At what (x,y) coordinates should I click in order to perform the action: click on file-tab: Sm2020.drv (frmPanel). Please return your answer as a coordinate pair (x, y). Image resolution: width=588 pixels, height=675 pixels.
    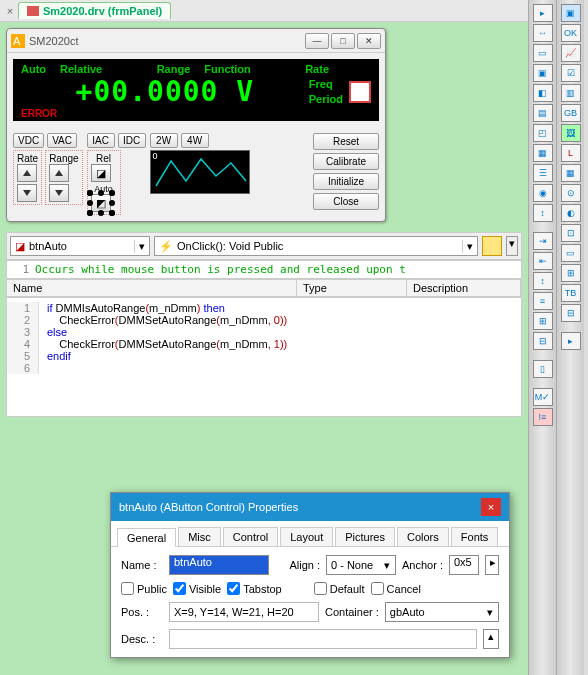
    Looking at the image, I should click on (94, 10).